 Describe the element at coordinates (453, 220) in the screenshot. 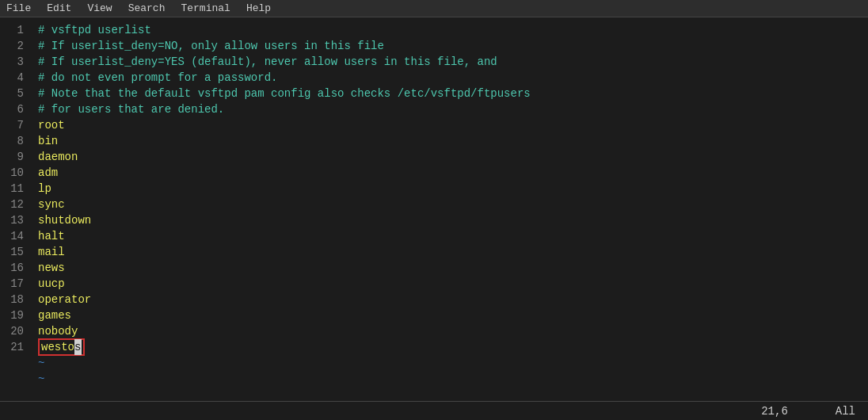

I see `code-line-13: shutdown` at that location.